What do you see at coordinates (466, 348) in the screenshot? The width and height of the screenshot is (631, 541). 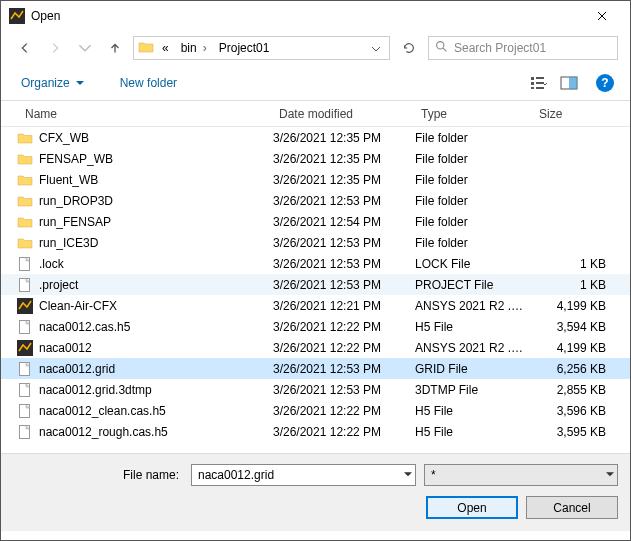 I see `file-type: ANSYS 2021 R2 .cf...` at bounding box center [466, 348].